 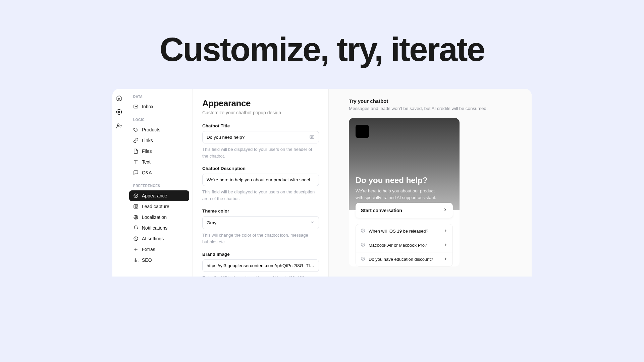 I want to click on faq-list: When will iOS 19 be released? Macbook Ai…, so click(x=404, y=245).